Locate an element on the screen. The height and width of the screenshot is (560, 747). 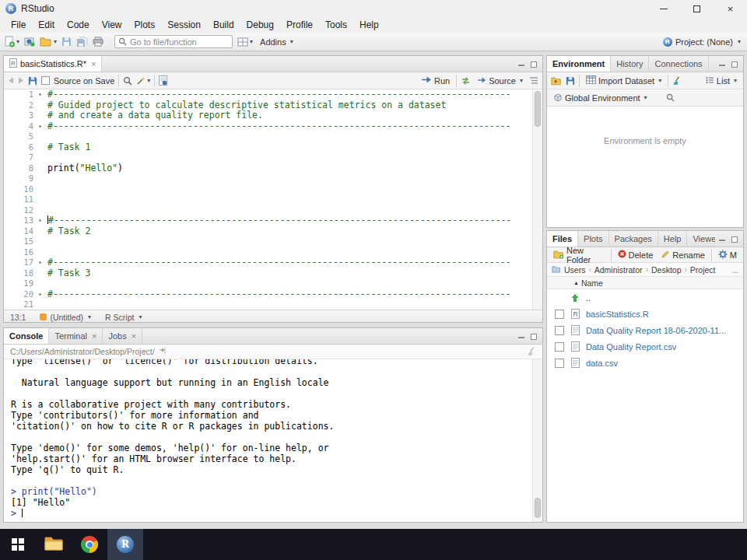
open-in-window-icon is located at coordinates (163, 352).